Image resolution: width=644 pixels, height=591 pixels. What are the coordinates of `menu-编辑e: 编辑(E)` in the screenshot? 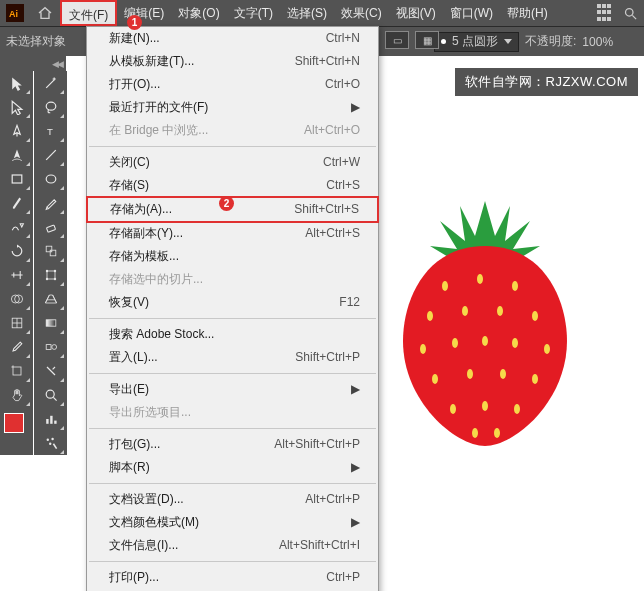 It's located at (144, 13).